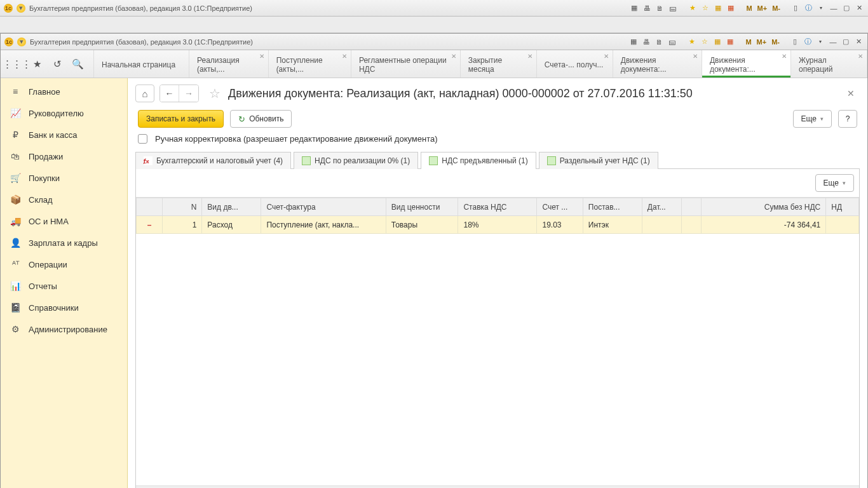  What do you see at coordinates (182, 207) in the screenshot?
I see `column-header: N` at bounding box center [182, 207].